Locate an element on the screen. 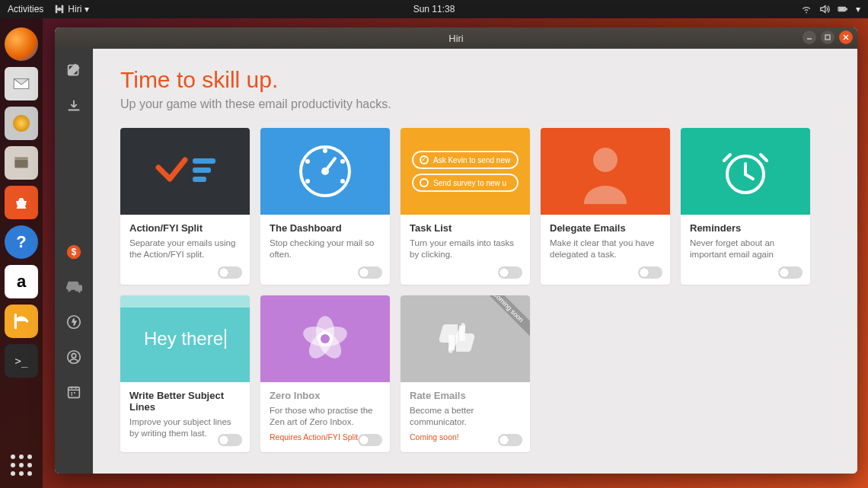 The height and width of the screenshot is (488, 868). dock-mail is located at coordinates (21, 84).